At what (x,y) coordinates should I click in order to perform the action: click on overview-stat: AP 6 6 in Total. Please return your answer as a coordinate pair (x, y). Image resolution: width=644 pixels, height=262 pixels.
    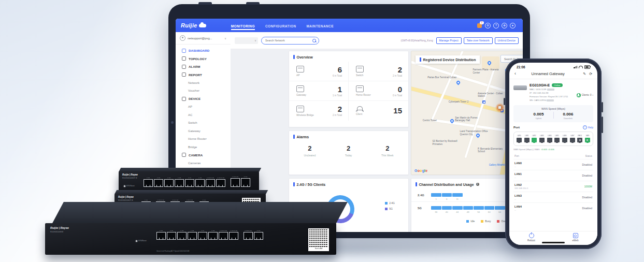
    Looking at the image, I should click on (319, 71).